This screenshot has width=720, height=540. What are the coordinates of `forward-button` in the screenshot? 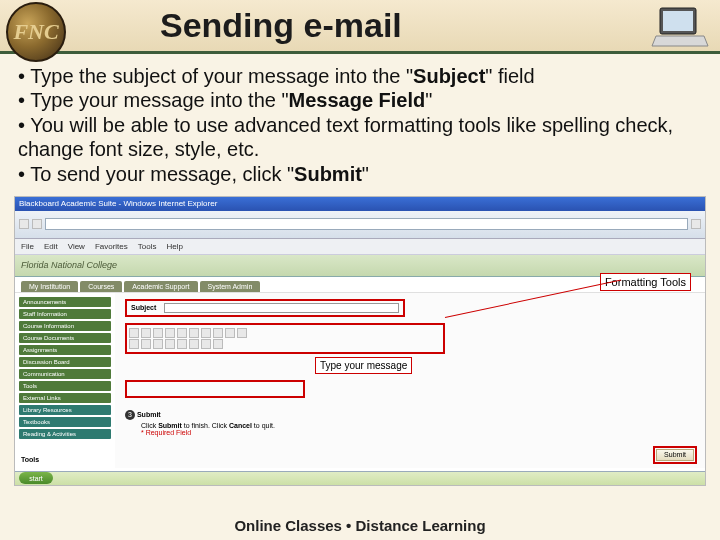 It's located at (37, 224).